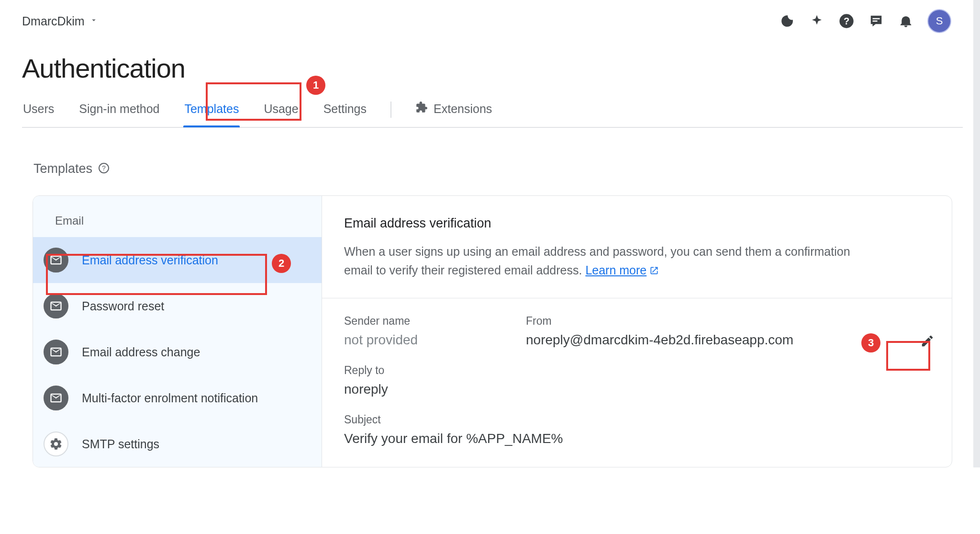 The width and height of the screenshot is (980, 534). What do you see at coordinates (492, 68) in the screenshot?
I see `page-title: Authentication` at bounding box center [492, 68].